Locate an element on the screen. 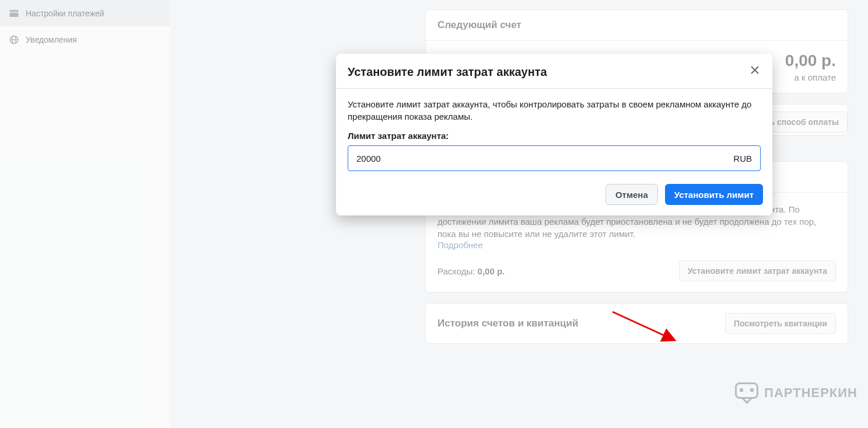 The height and width of the screenshot is (428, 868). modal-description: Установите лимит затрат аккаунта, чтобы … is located at coordinates (554, 110).